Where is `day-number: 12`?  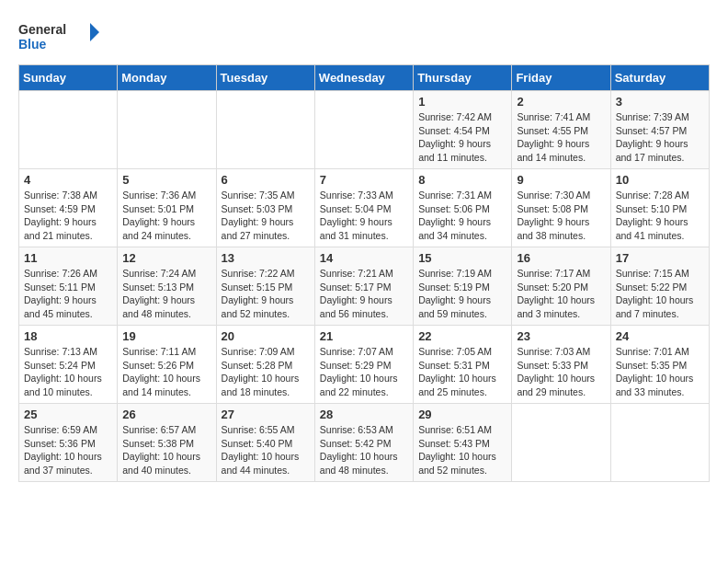
day-number: 12 is located at coordinates (166, 258).